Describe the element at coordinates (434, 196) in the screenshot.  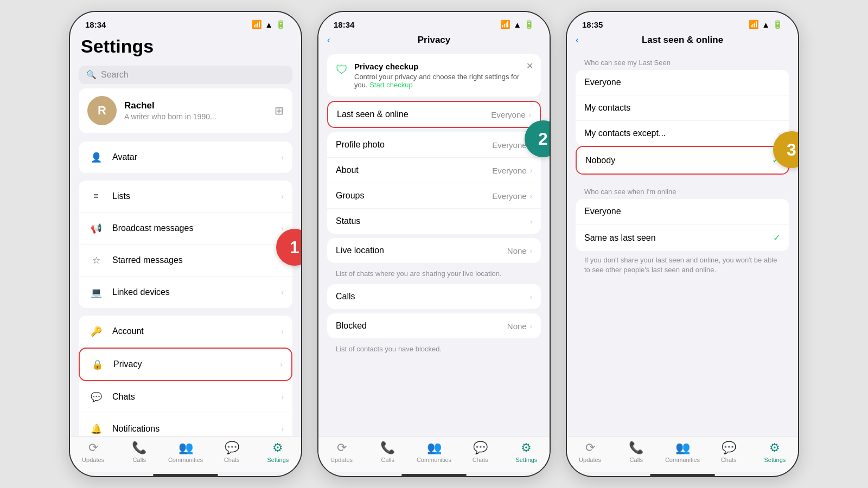
I see `privacy-item-groups: Groups Everyone ›` at that location.